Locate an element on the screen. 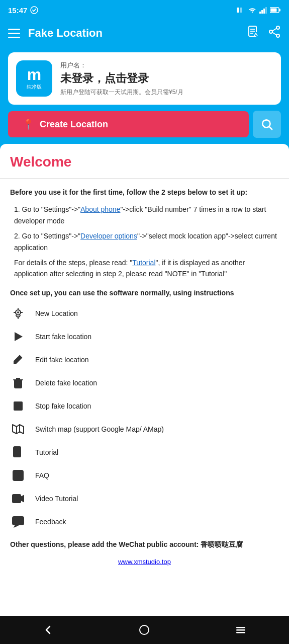 Image resolution: width=289 pixels, height=644 pixels. user-label: 用户名： is located at coordinates (167, 65).